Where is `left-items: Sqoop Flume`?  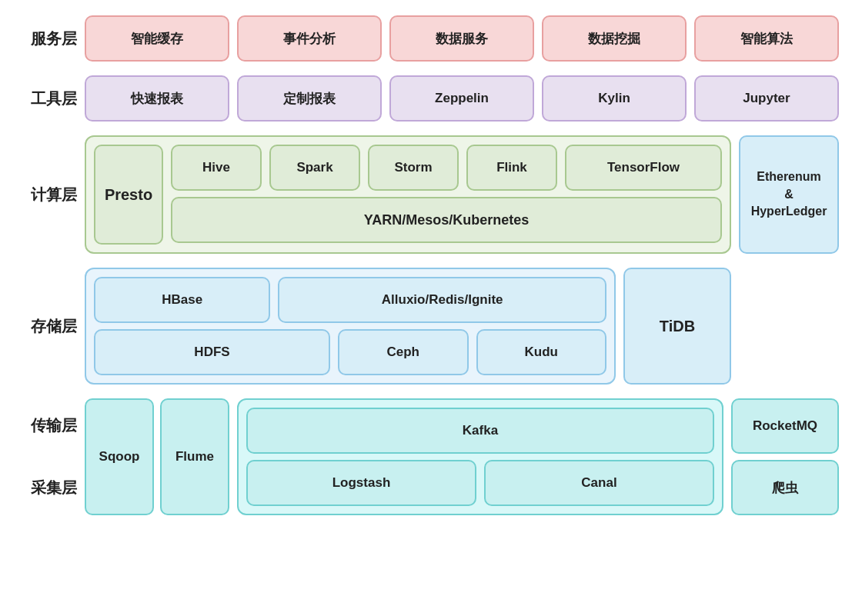
left-items: Sqoop Flume is located at coordinates (157, 457).